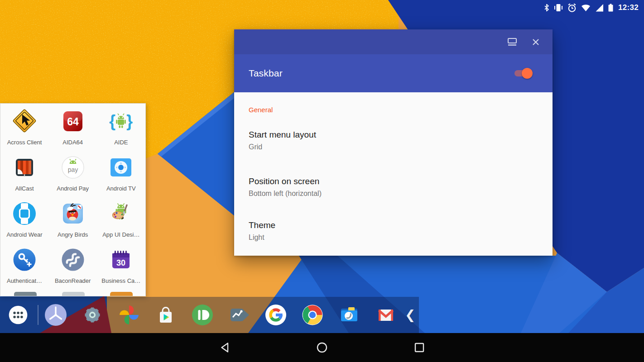 This screenshot has width=644, height=362. What do you see at coordinates (393, 181) in the screenshot?
I see `pref-title: Position on screen` at bounding box center [393, 181].